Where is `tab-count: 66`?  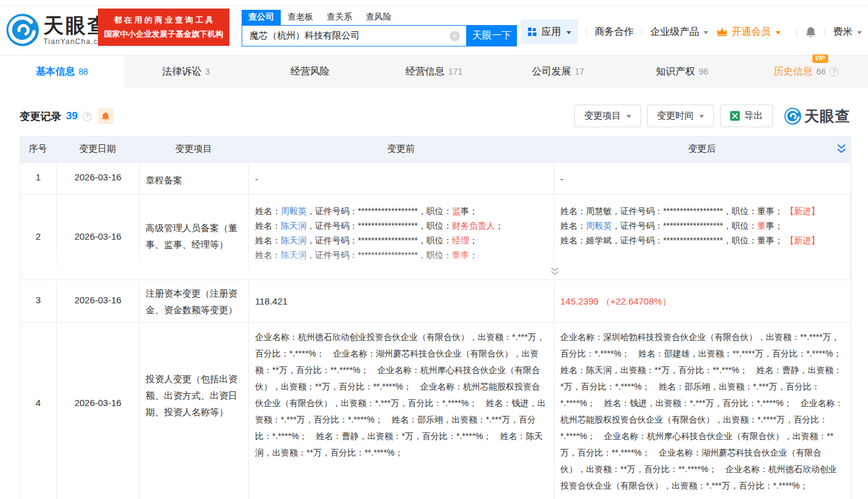 tab-count: 66 is located at coordinates (821, 72).